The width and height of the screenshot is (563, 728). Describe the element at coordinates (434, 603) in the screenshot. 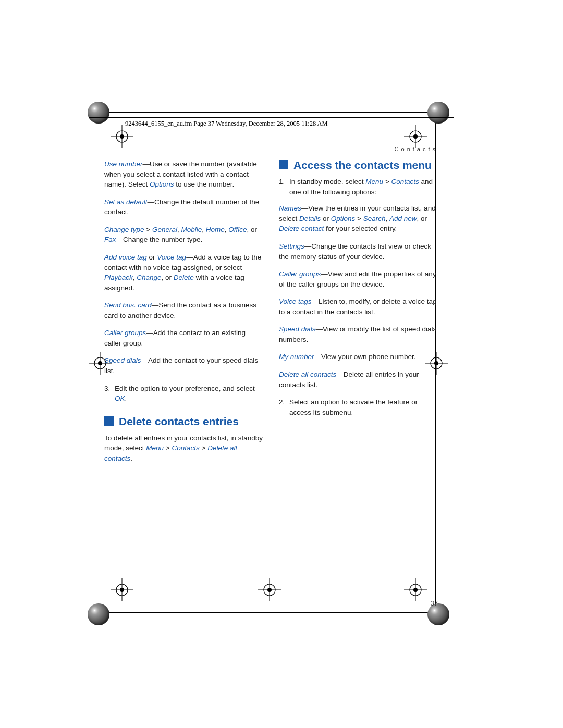

I see `page-number: 37` at that location.